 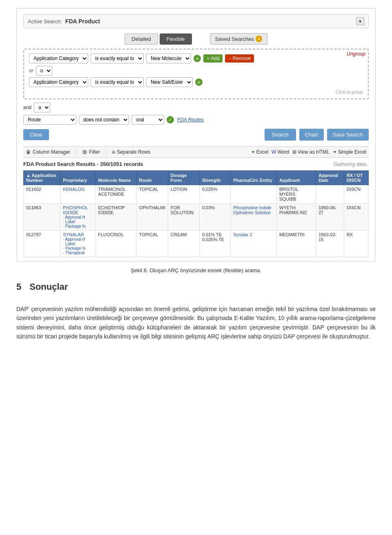 What do you see at coordinates (117, 58) in the screenshot?
I see `criteria-operator-1: is exactly equal to` at bounding box center [117, 58].